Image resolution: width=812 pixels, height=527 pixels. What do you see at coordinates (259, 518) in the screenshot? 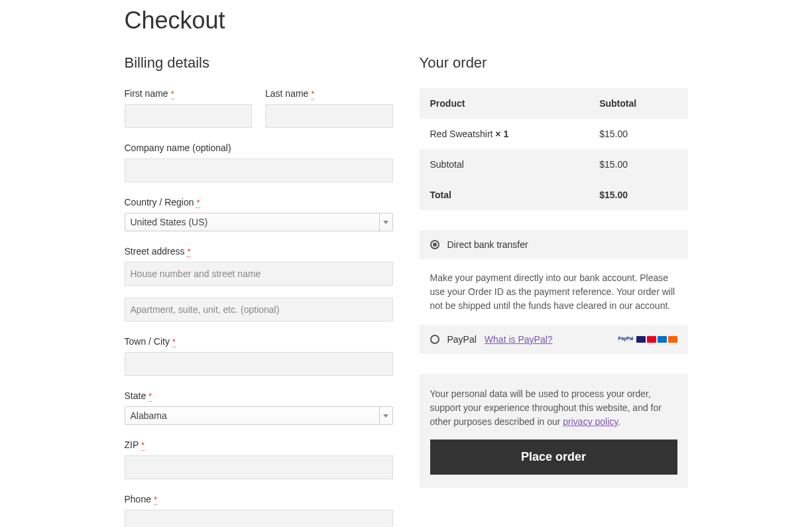
I see `phone-input` at bounding box center [259, 518].